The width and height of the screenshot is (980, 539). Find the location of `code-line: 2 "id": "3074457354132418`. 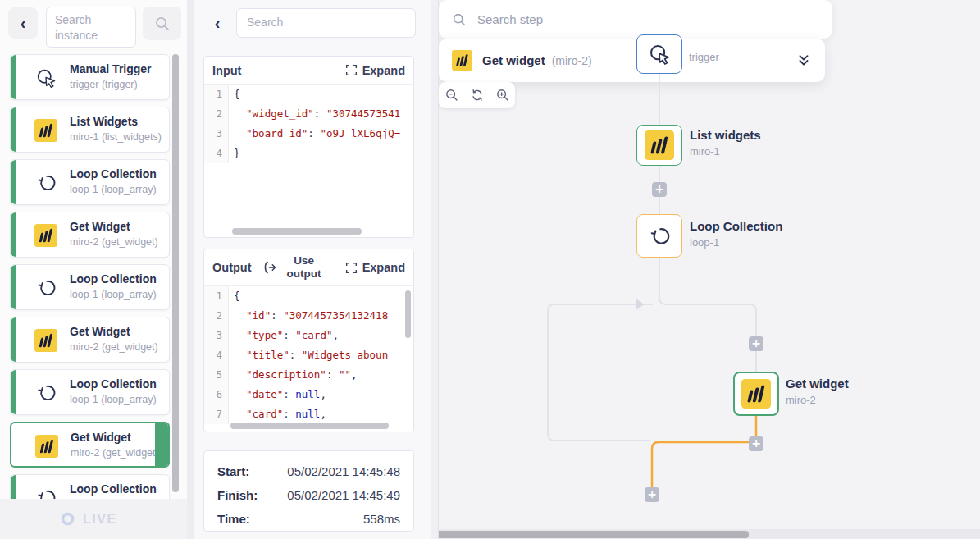

code-line: 2 "id": "3074457354132418 is located at coordinates (308, 316).